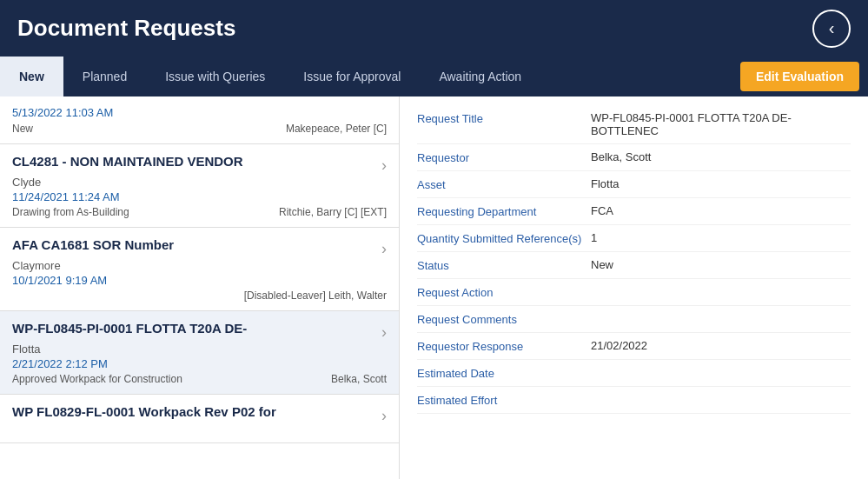 This screenshot has height=479, width=868. Describe the element at coordinates (71, 212) in the screenshot. I see `item-type: Drawing from As-Building` at that location.